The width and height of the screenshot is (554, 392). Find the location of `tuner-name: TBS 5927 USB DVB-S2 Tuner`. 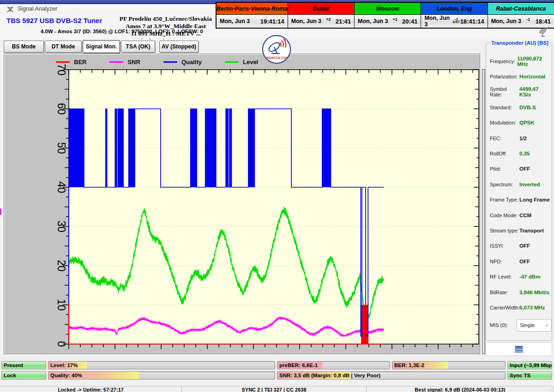

tuner-name: TBS 5927 USB DVB-S2 Tuner is located at coordinates (54, 20).